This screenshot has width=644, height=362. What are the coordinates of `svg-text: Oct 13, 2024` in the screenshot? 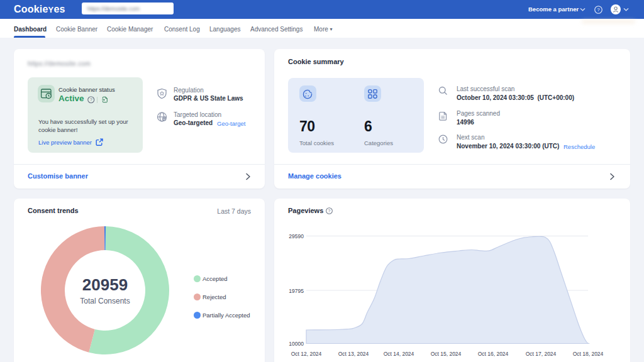 It's located at (353, 354).